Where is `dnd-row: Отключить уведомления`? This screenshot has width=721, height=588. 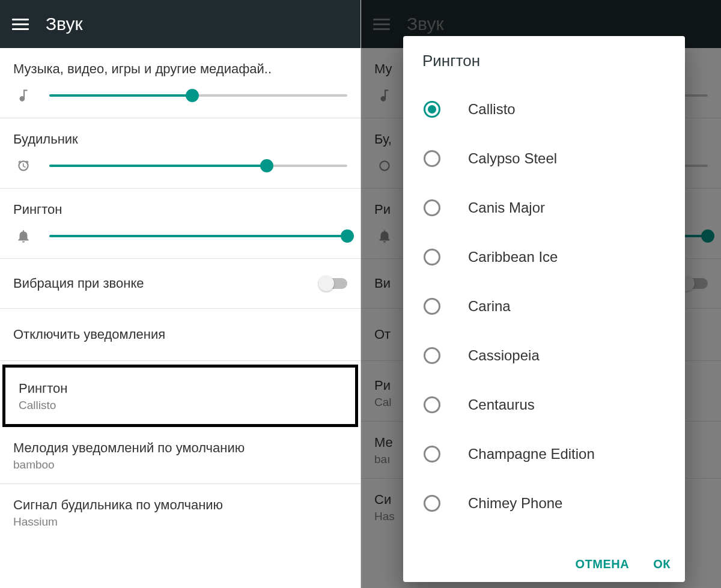 dnd-row: Отключить уведомления is located at coordinates (180, 335).